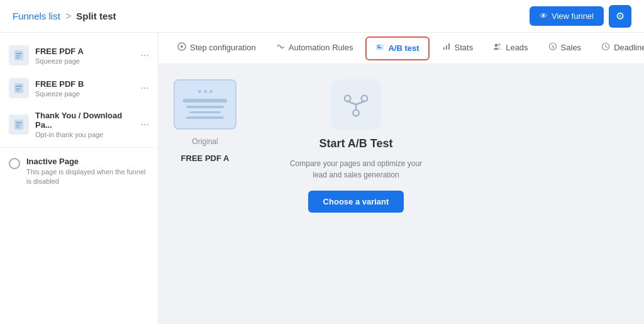 The image size is (644, 324). Describe the element at coordinates (36, 16) in the screenshot. I see `breadcrumb-link: Funnels list` at that location.